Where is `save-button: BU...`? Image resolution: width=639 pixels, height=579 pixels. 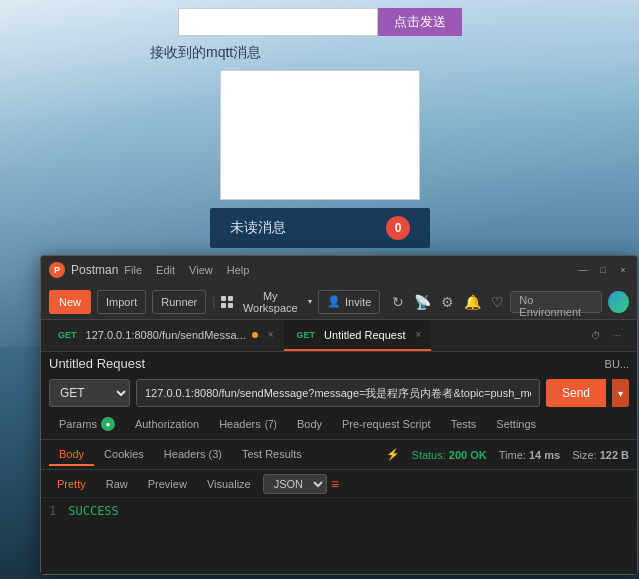 save-button: BU... is located at coordinates (617, 364).